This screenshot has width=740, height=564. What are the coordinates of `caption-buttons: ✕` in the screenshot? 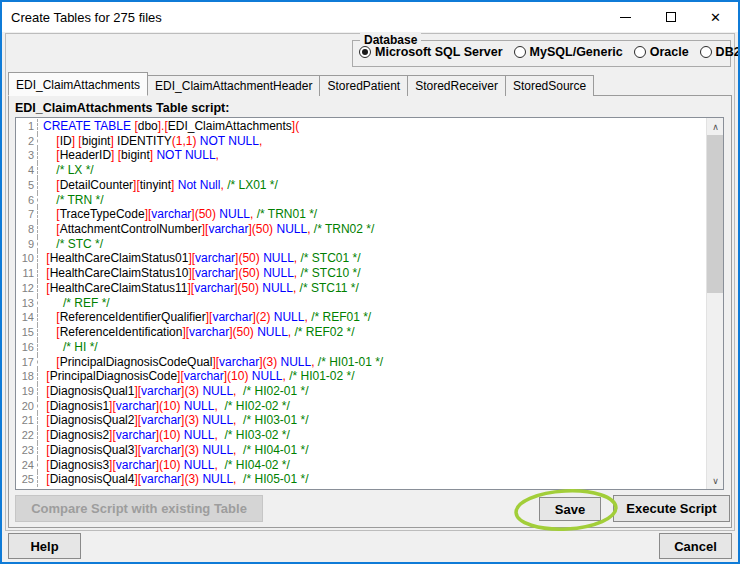 It's located at (670, 17).